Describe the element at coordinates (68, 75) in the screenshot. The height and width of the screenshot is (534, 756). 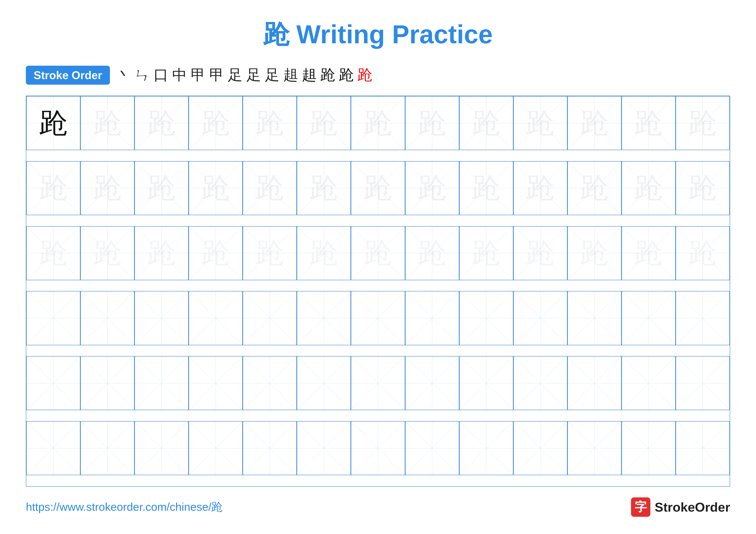
I see `stroke-order-badge: Stroke Order` at that location.